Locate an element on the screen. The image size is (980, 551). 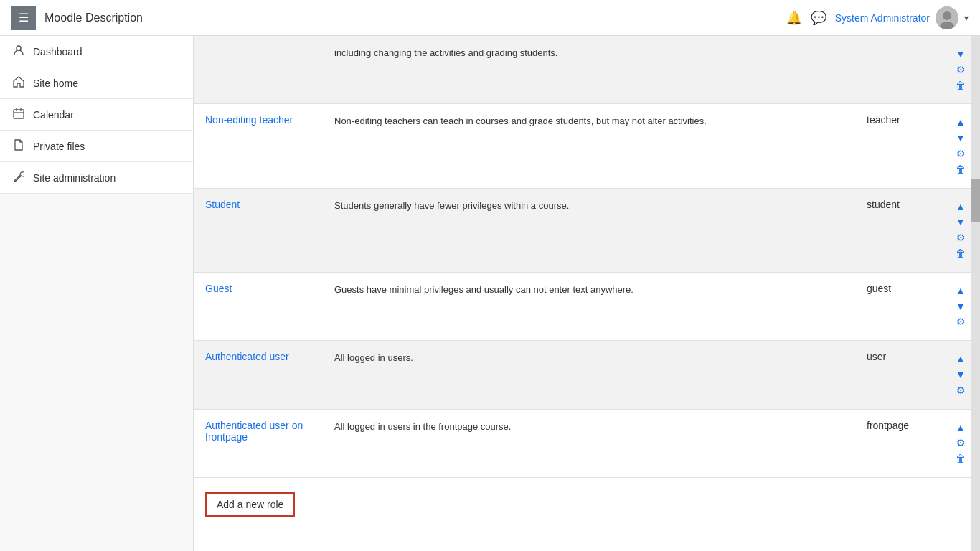
role-shortname: guest is located at coordinates (879, 288).